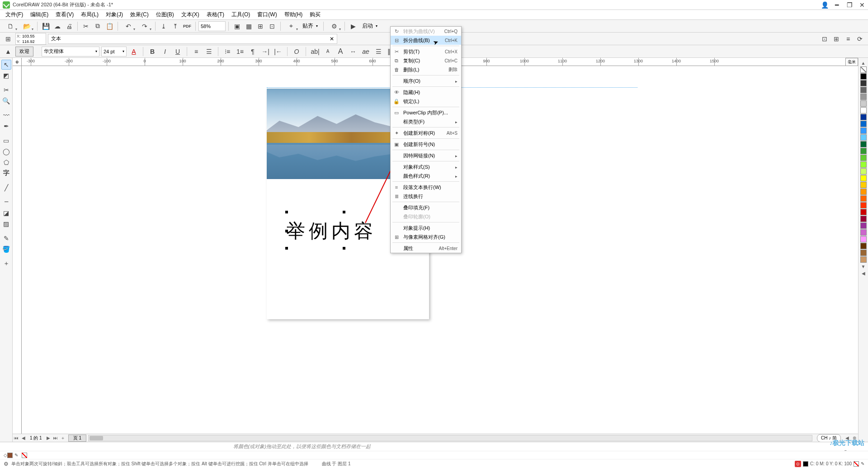 The image size is (868, 468). What do you see at coordinates (863, 63) in the screenshot?
I see `palette-up-icon: ▲` at bounding box center [863, 63].